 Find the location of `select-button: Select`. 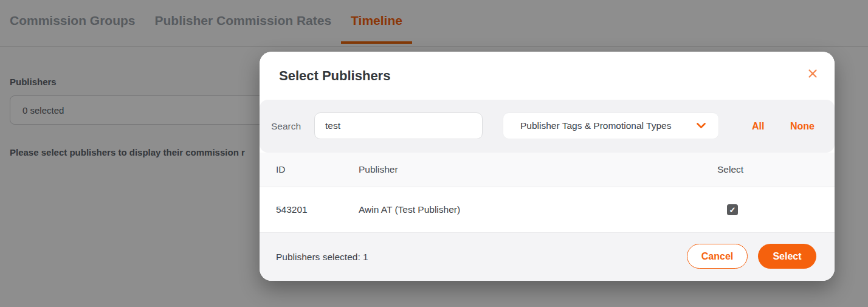

select-button: Select is located at coordinates (787, 257).